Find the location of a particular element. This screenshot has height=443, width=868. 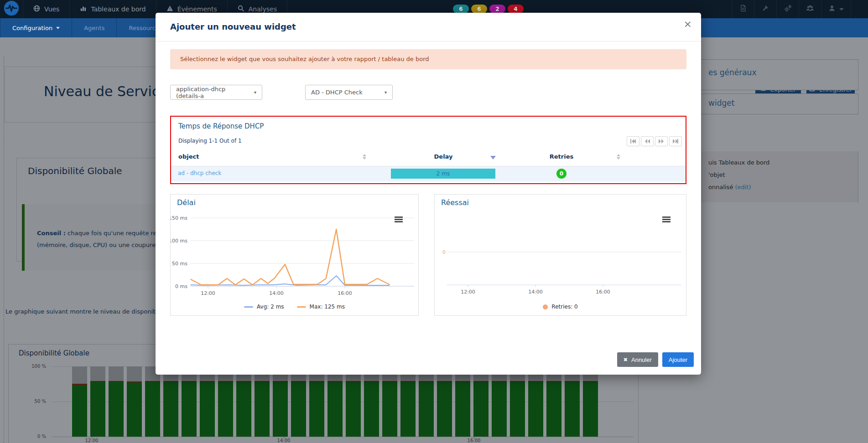

status-badge-unknown: 2 is located at coordinates (497, 9).